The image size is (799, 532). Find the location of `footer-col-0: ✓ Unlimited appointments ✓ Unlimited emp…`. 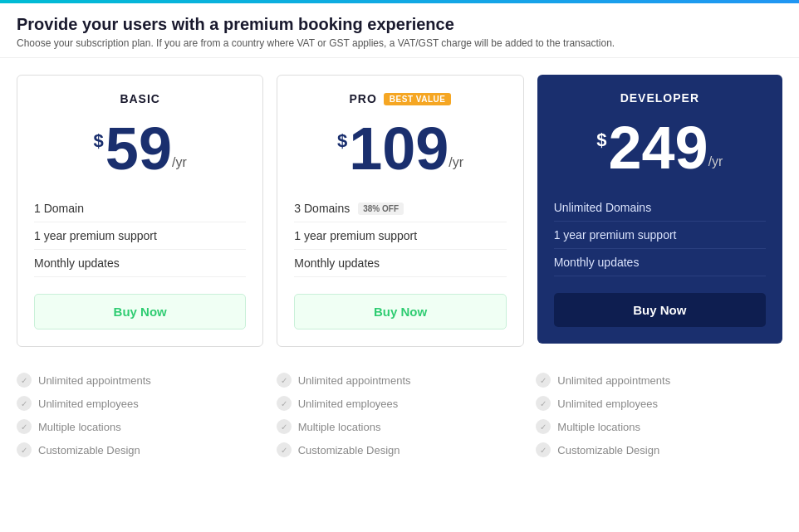

footer-col-0: ✓ Unlimited appointments ✓ Unlimited emp… is located at coordinates (140, 415).